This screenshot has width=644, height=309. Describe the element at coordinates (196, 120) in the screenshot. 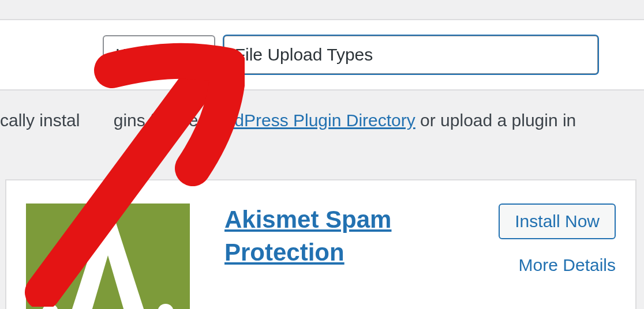

I see `desc-fragment-3: e` at that location.